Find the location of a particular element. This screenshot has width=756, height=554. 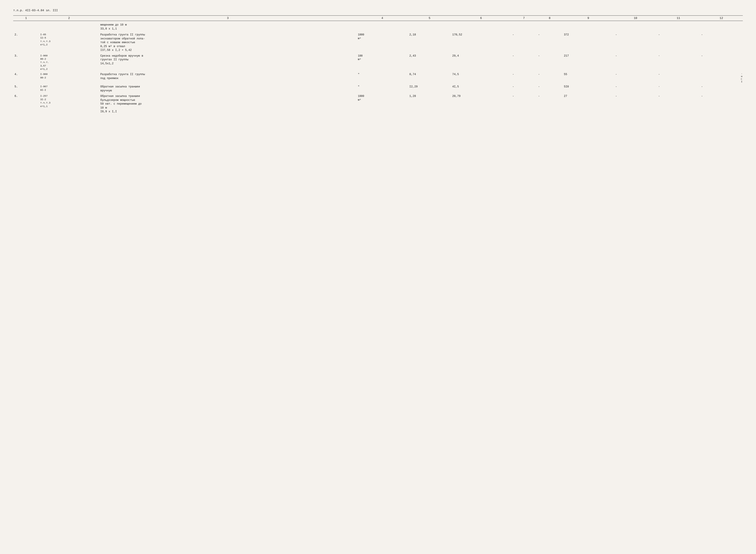

row2-col11: - is located at coordinates (679, 43).